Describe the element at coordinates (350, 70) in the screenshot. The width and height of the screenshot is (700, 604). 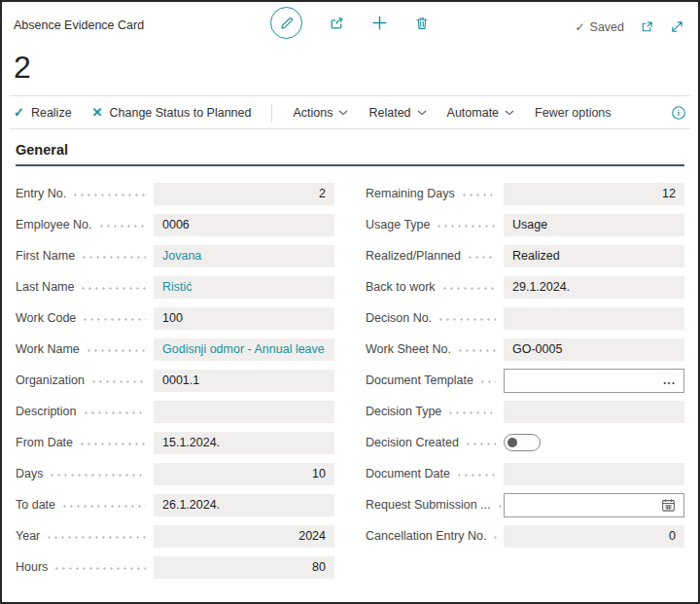
I see `record-id: 2` at that location.